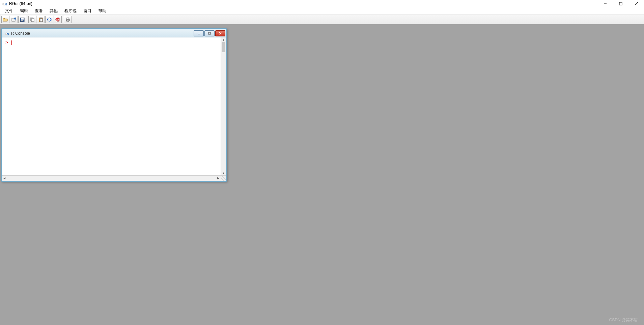 The image size is (644, 325). What do you see at coordinates (220, 33) in the screenshot?
I see `console-close-button` at bounding box center [220, 33].